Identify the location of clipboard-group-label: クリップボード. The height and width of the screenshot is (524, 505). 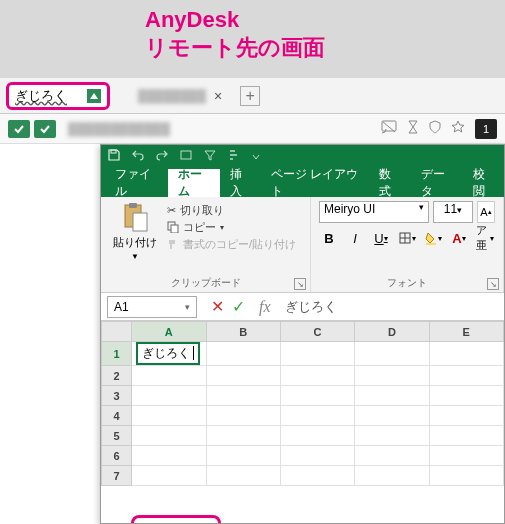
(206, 283).